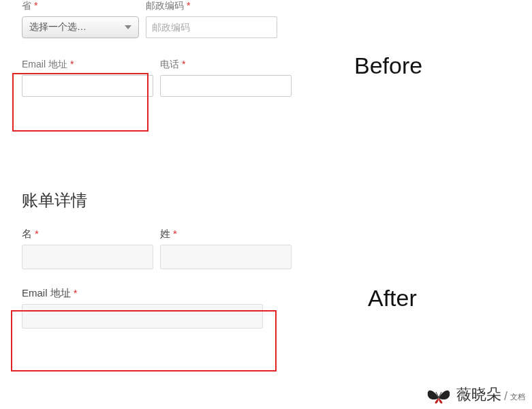  Describe the element at coordinates (165, 234) in the screenshot. I see `label-last-name: 姓` at that location.